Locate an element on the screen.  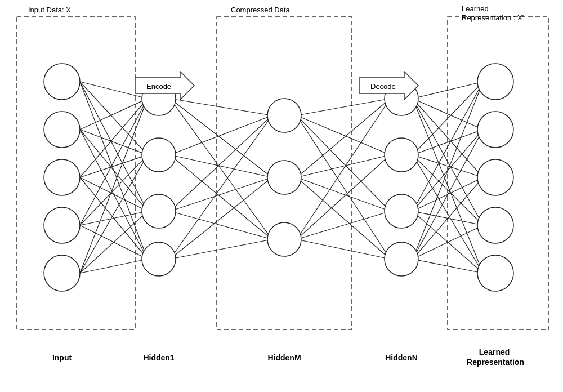
compressed-layer-nodes is located at coordinates (284, 177).